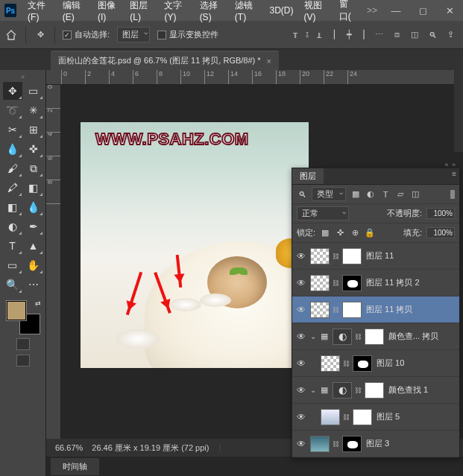 This screenshot has width=463, height=476. What do you see at coordinates (69, 448) in the screenshot?
I see `zoom-level: 66.67%` at bounding box center [69, 448].